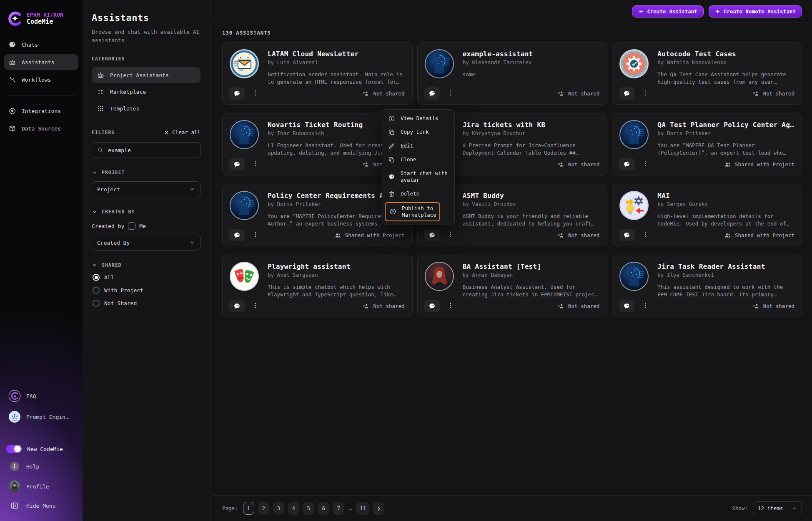  Describe the element at coordinates (777, 508) in the screenshot. I see `items-per-page-select: 12 items` at that location.